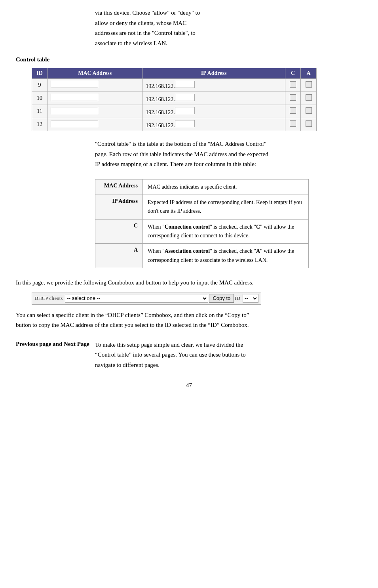  I want to click on row-id: 12, so click(40, 124).